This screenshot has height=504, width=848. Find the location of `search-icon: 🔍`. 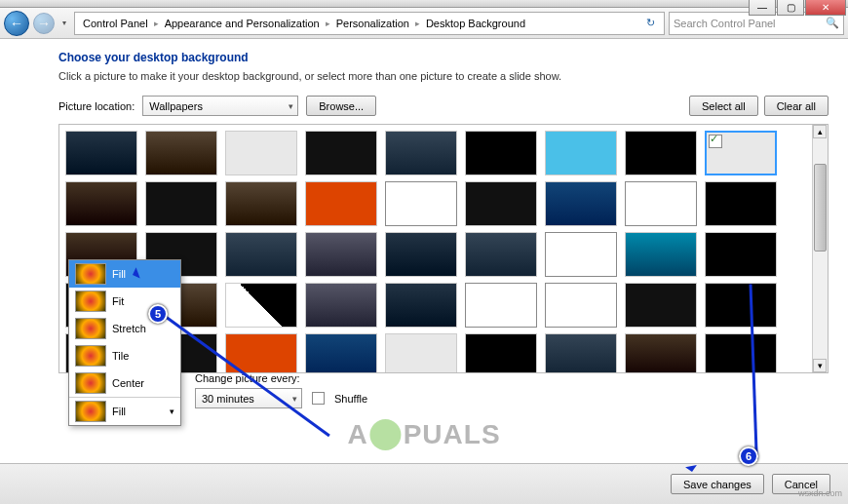

search-icon: 🔍 is located at coordinates (832, 23).